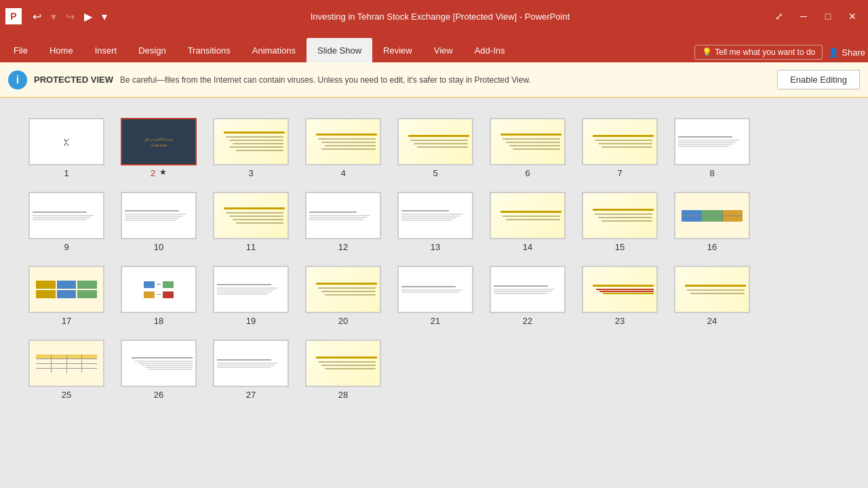 Image resolution: width=868 pixels, height=488 pixels. I want to click on slide-item: 22, so click(528, 296).